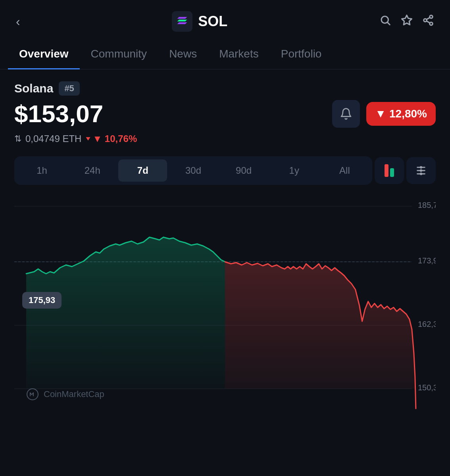 Image resolution: width=450 pixels, height=476 pixels. Describe the element at coordinates (183, 55) in the screenshot. I see `tab-news: News` at that location.